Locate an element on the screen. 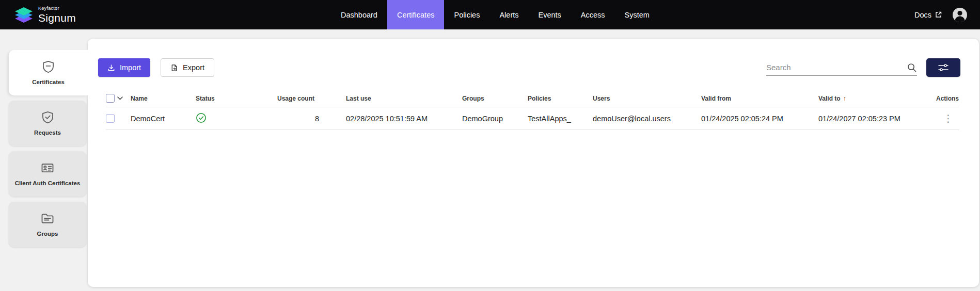  user-avatar-icon is located at coordinates (960, 15).